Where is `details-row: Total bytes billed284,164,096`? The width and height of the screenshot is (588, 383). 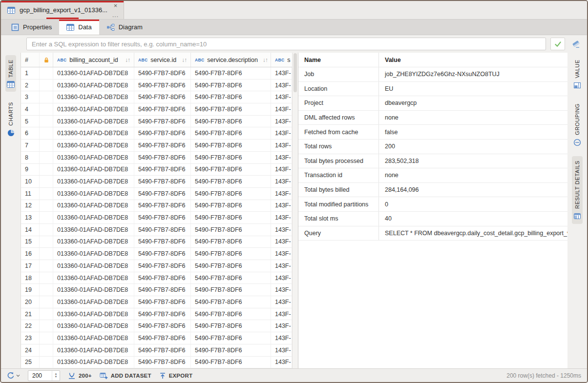
details-row: Total bytes billed284,164,096 is located at coordinates (433, 190).